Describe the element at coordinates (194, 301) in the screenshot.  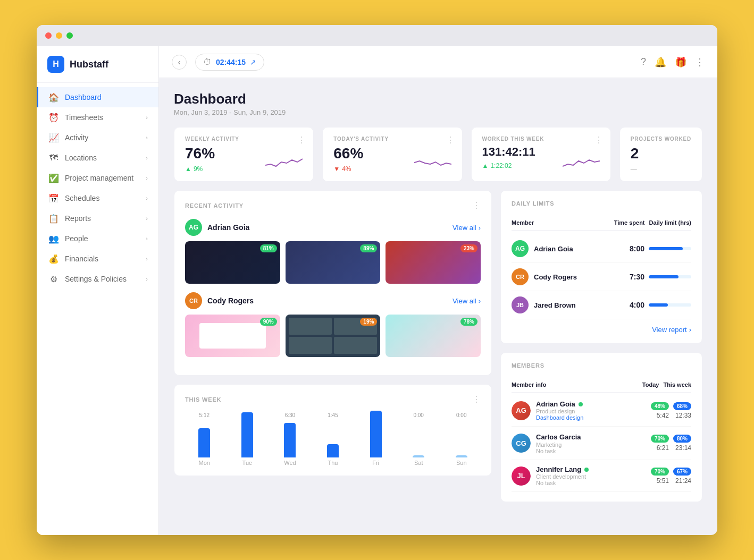
I see `avatar: CR` at that location.